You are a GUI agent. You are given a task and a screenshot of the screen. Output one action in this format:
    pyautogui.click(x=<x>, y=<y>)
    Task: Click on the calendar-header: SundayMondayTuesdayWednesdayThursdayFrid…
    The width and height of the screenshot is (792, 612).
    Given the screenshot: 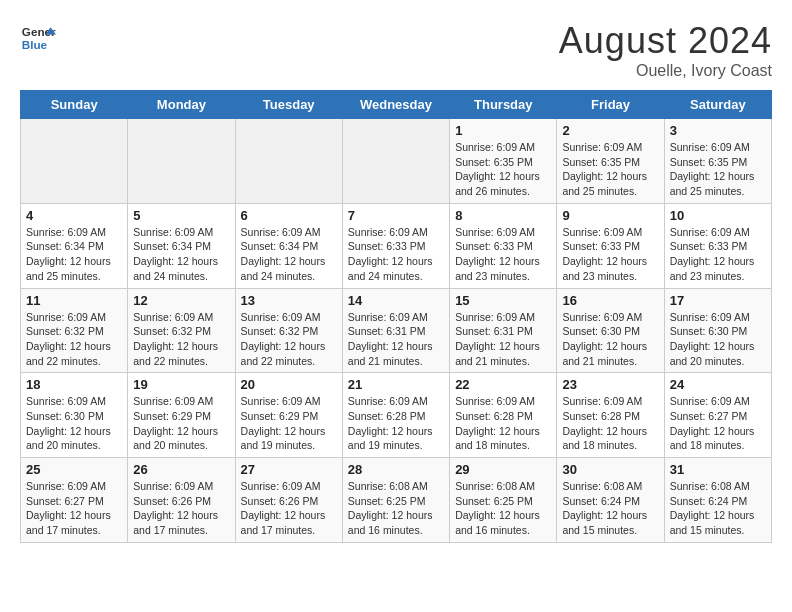 What is the action you would take?
    pyautogui.click(x=396, y=105)
    